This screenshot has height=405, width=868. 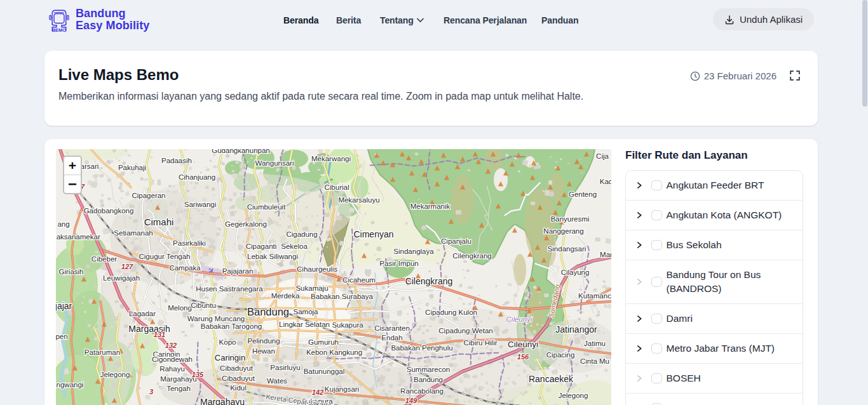 What do you see at coordinates (177, 161) in the screenshot?
I see `svg-text: Padaasih` at bounding box center [177, 161].